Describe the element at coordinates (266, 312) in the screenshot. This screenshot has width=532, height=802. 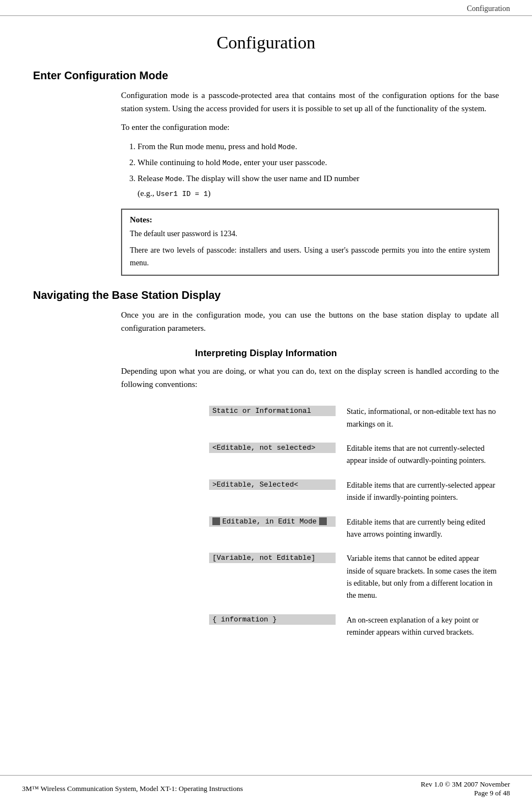
I see `section-nav-base: Navigating the Base Station Display Once…` at that location.